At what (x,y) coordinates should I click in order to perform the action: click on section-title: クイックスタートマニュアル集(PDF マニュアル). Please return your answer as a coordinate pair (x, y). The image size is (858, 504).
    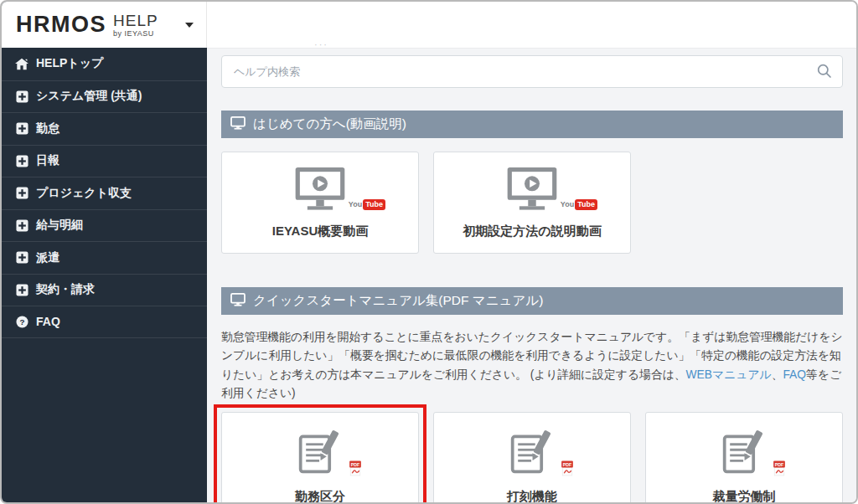
    Looking at the image, I should click on (398, 301).